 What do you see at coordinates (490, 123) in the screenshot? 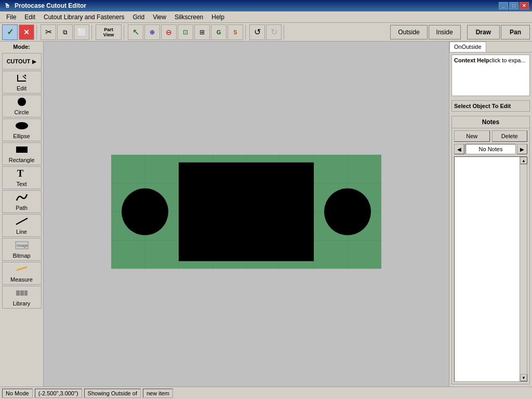
I see `notes-title: Notes` at bounding box center [490, 123].